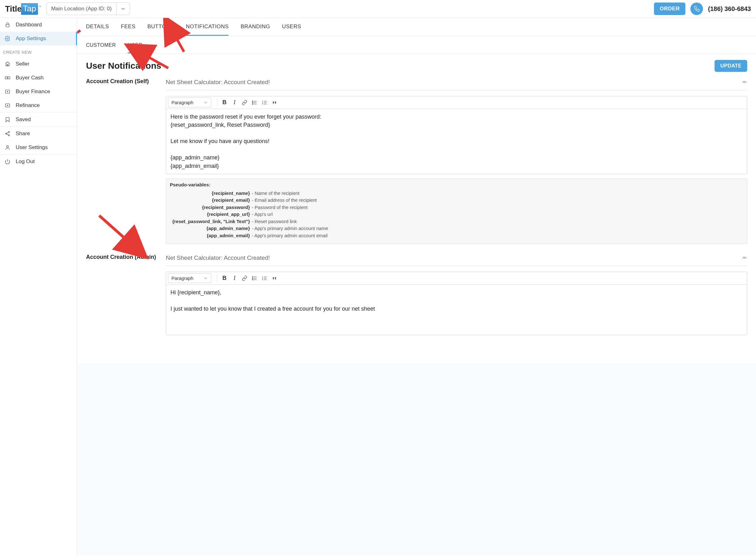  I want to click on sidebar-item-seller: Seller, so click(38, 64).